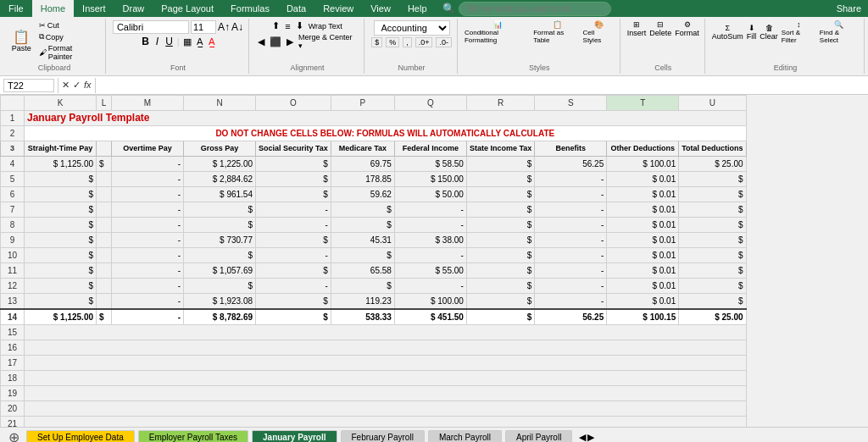 The image size is (868, 442). I want to click on cell-m5: -, so click(147, 180).